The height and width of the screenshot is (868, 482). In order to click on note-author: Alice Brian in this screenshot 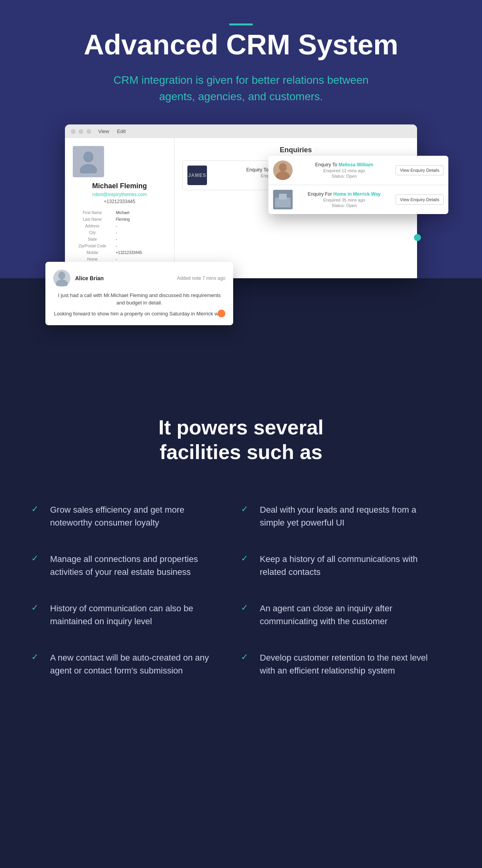, I will do `click(89, 278)`.